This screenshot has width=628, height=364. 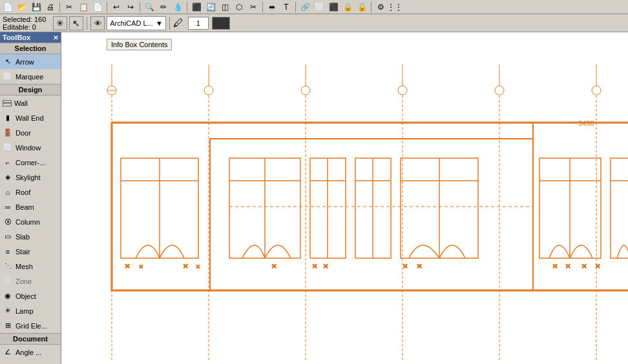 I want to click on beam-icon: ═, so click(x=8, y=207).